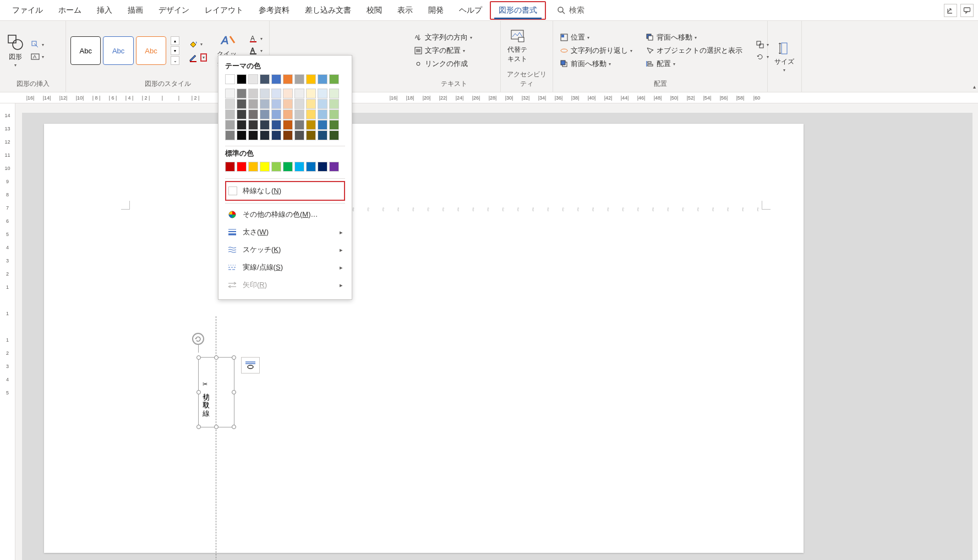 The width and height of the screenshot is (978, 560). What do you see at coordinates (250, 365) in the screenshot?
I see `layout-options-button` at bounding box center [250, 365].